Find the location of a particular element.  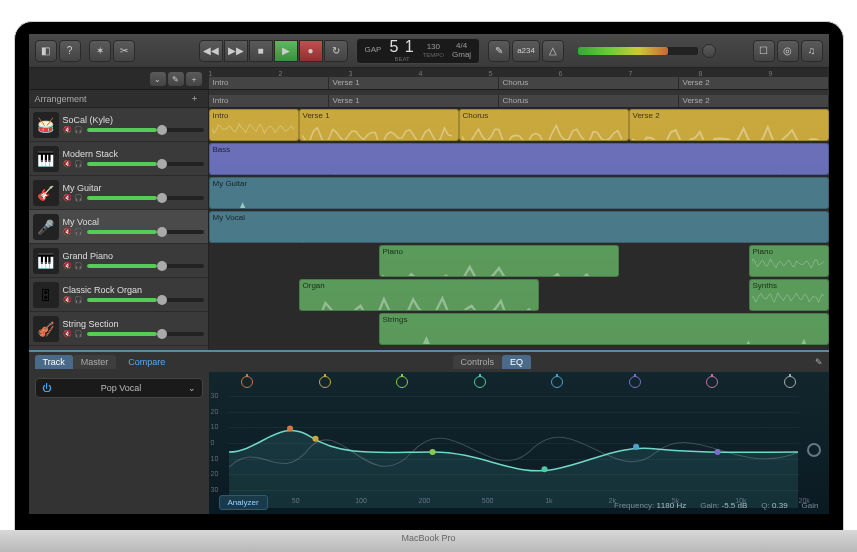

settings-button: ✶ is located at coordinates (100, 51).